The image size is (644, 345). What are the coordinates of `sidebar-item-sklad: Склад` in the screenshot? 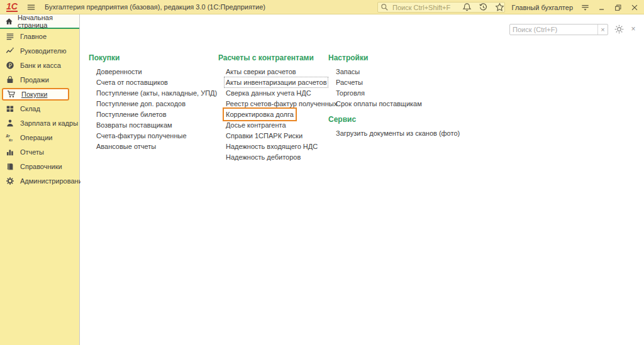 It's located at (40, 108).